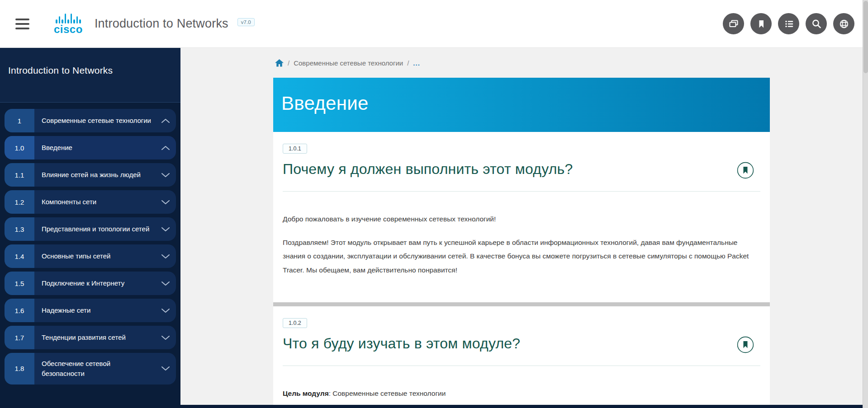 Image resolution: width=868 pixels, height=408 pixels. I want to click on breadcrumb-ellipsis: ..., so click(417, 63).